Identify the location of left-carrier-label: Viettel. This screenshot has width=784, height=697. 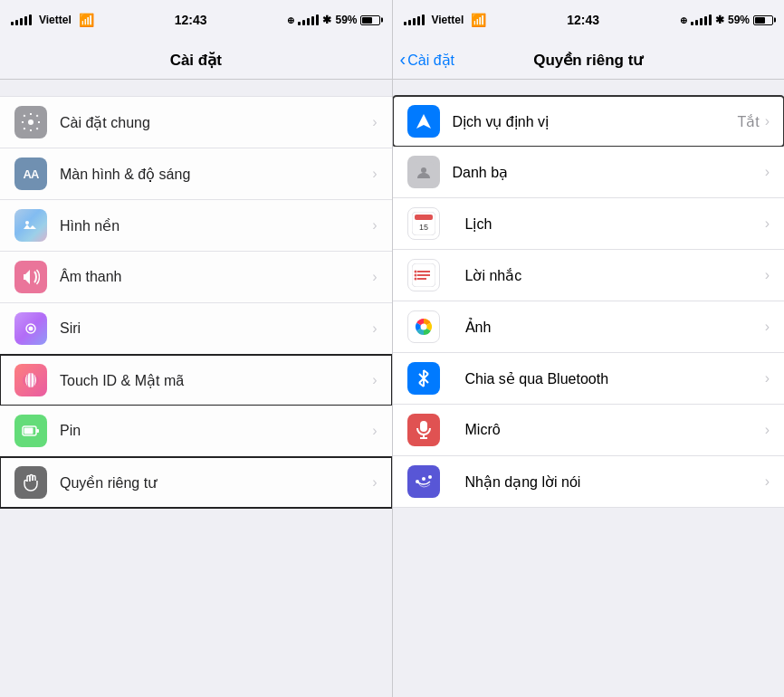
(55, 20).